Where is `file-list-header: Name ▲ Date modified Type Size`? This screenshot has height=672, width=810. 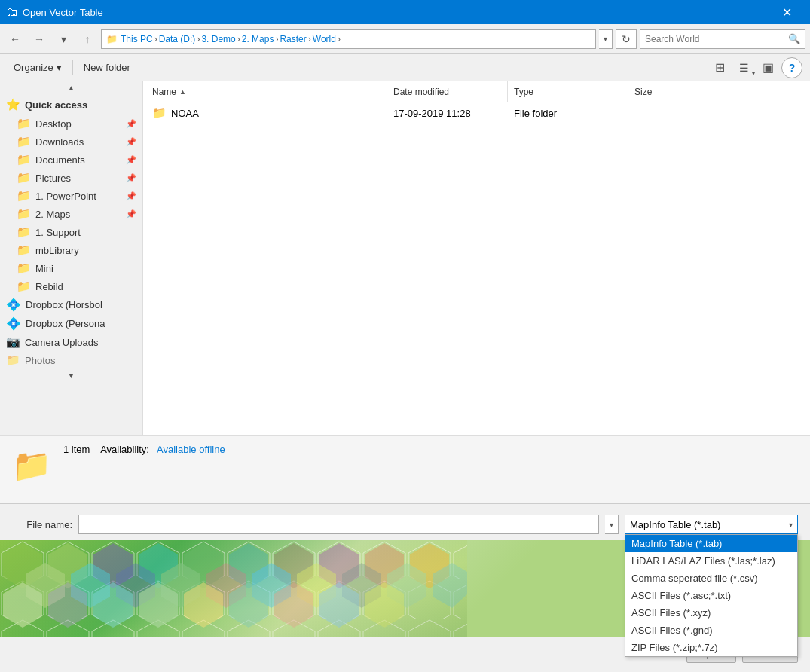 file-list-header: Name ▲ Date modified Type Size is located at coordinates (476, 92).